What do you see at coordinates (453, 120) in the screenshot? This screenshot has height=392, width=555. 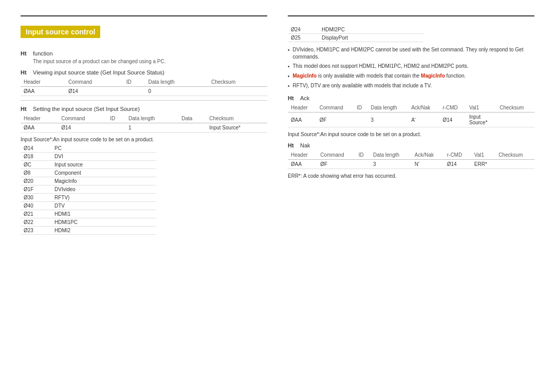 I see `ack-td-rcmd: Ø14` at bounding box center [453, 120].